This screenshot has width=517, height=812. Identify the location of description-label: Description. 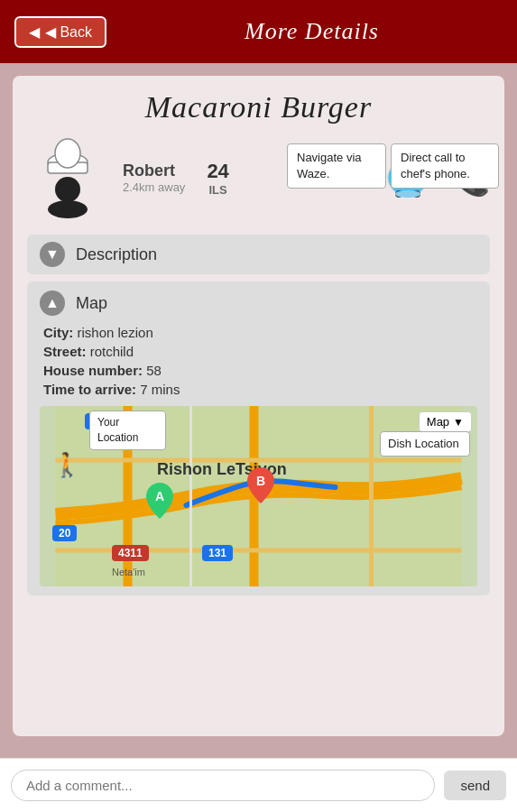
(116, 254).